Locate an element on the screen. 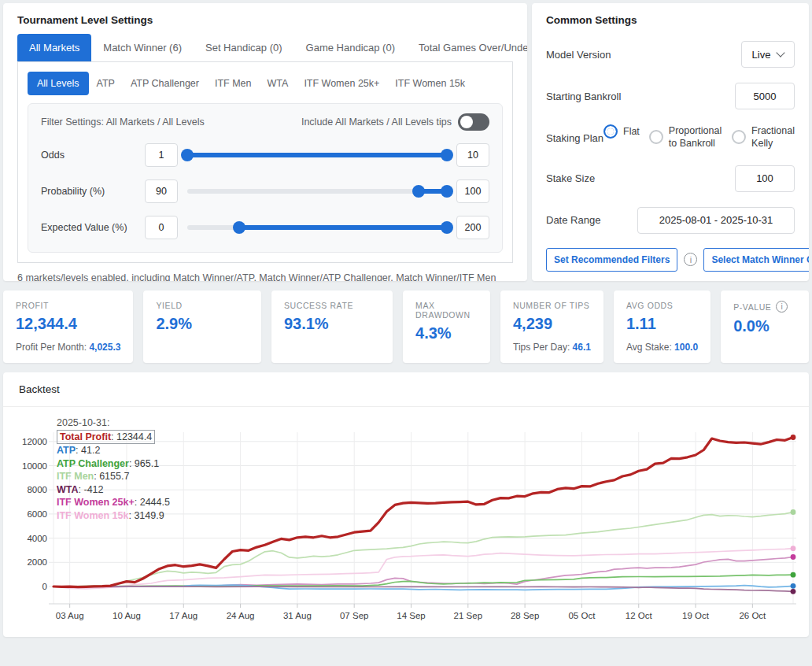 The height and width of the screenshot is (666, 812). stat-card-number-of-tips: NUMBER OF TIPS4,239Tips Per Day: 46.1 is located at coordinates (552, 327).